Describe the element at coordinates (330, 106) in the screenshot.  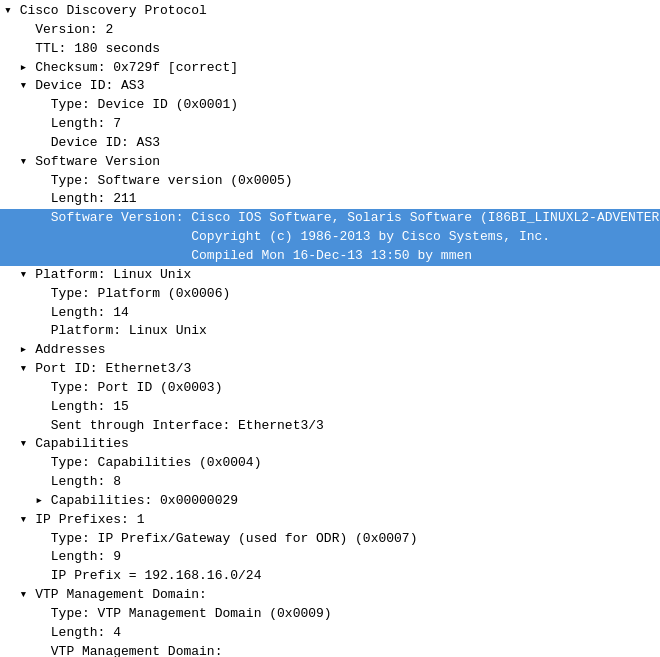
I see `tree-line: Type: Device ID (0x0001)` at that location.